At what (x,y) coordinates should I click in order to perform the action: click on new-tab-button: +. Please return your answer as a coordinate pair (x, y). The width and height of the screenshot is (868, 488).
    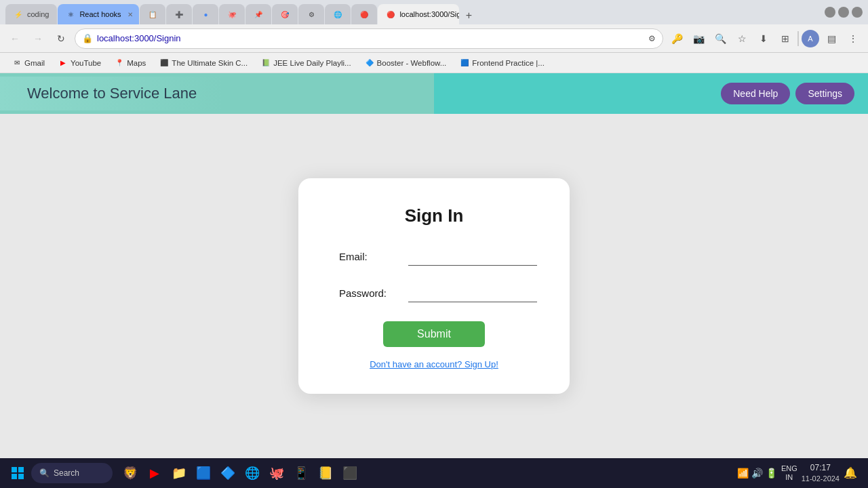
    Looking at the image, I should click on (469, 16).